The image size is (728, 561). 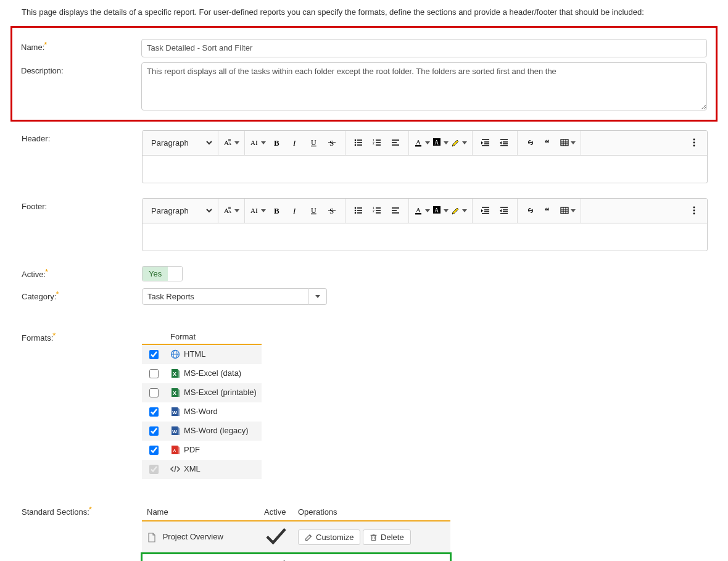 I want to click on delete-button: Delete, so click(x=387, y=537).